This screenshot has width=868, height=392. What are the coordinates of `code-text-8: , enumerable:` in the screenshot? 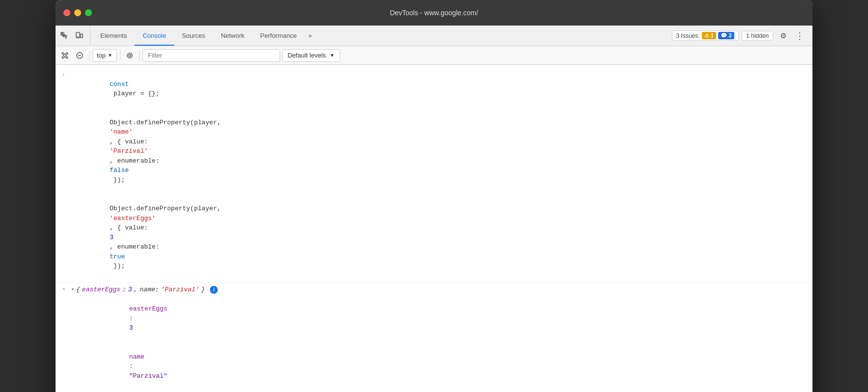 It's located at (137, 247).